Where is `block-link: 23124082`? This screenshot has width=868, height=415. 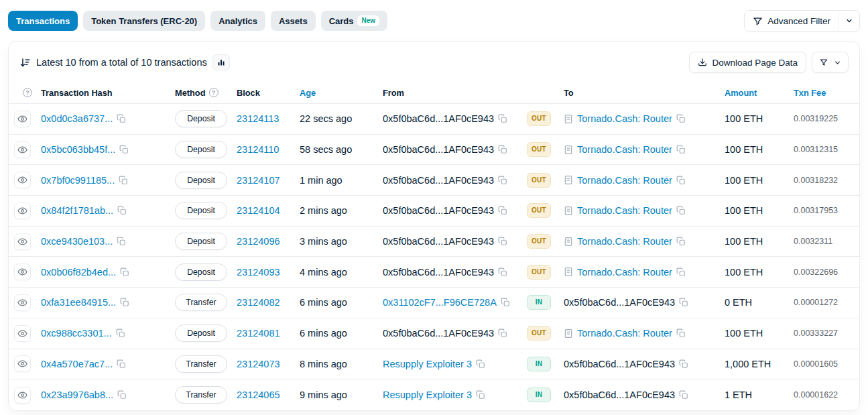
block-link: 23124082 is located at coordinates (259, 302).